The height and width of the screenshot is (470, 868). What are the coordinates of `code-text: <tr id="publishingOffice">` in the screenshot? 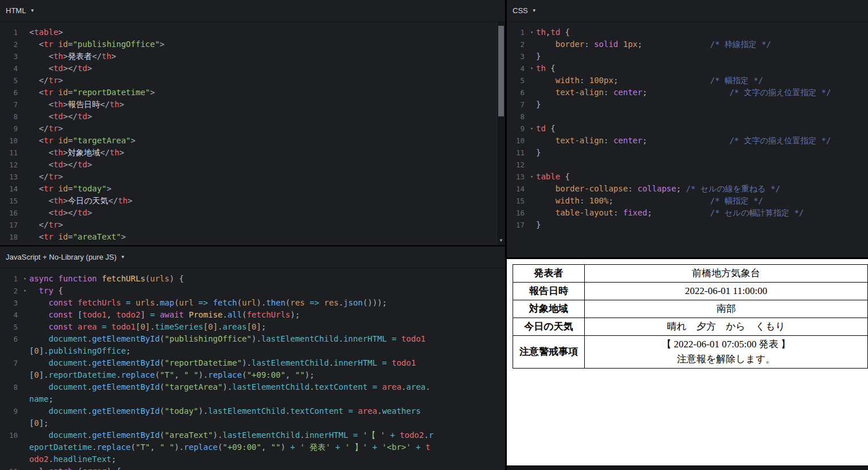 It's located at (97, 45).